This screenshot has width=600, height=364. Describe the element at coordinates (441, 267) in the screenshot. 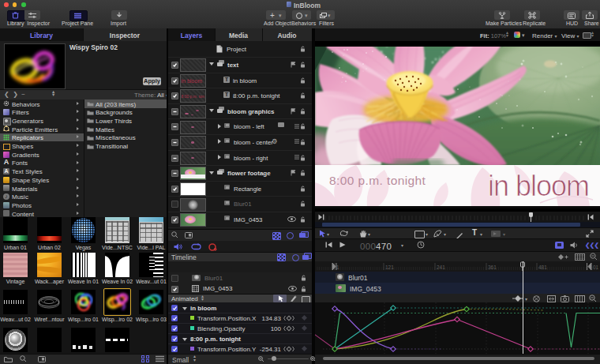

I see `svg-text: 241` at that location.